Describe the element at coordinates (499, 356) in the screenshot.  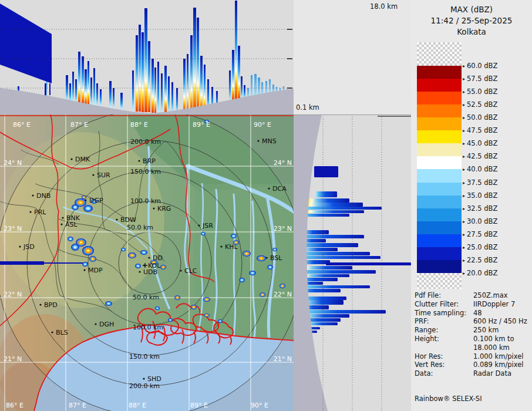
I see `metadata-value: 1.000 km/pixel` at that location.